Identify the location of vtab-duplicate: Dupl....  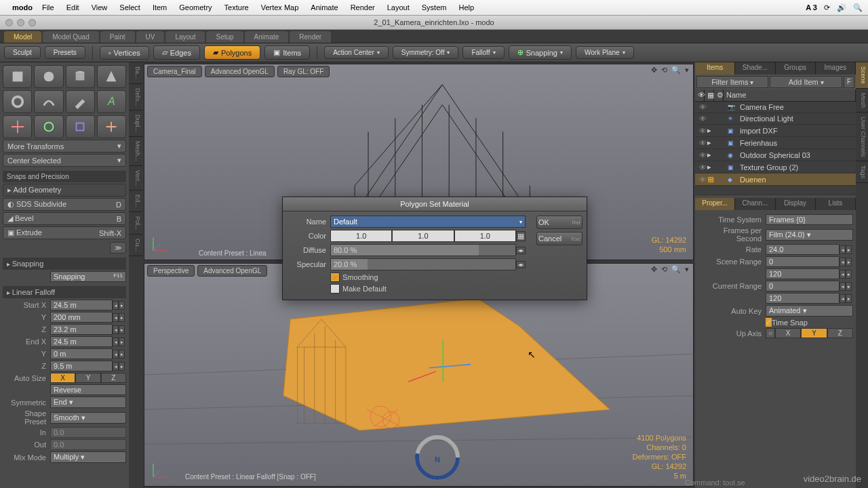
(136, 123).